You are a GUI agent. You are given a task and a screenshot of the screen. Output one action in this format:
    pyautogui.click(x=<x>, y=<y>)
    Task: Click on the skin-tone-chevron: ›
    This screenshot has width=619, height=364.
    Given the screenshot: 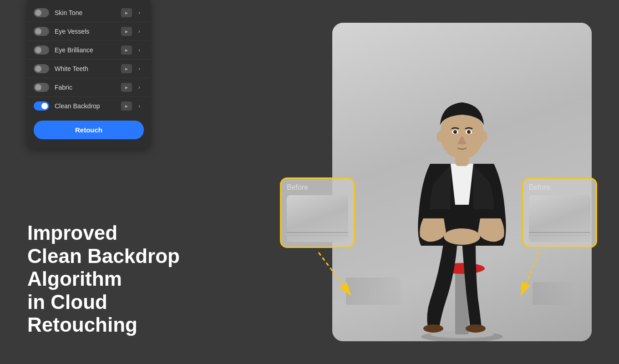 What is the action you would take?
    pyautogui.click(x=139, y=13)
    